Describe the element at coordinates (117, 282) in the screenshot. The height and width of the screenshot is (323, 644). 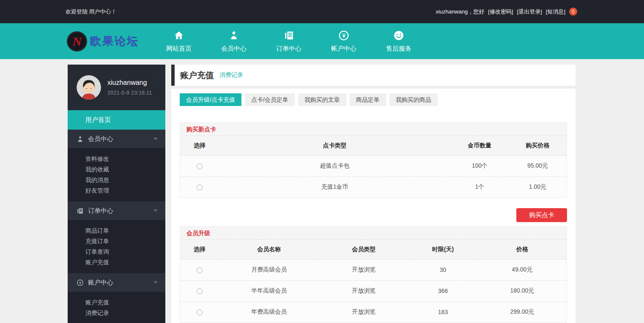
I see `sidebar-group-account-center: ¥ 账户中心` at that location.